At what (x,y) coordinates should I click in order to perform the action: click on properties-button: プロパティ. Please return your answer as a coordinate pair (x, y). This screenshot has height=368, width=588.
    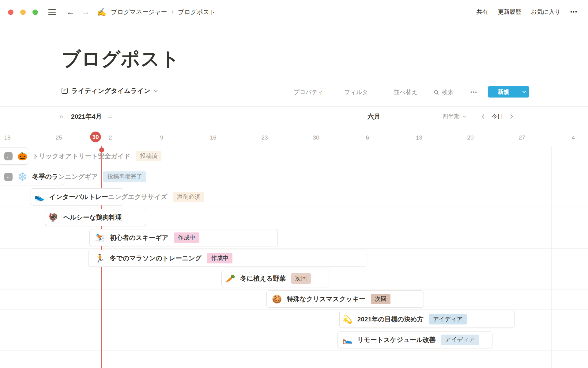
    Looking at the image, I should click on (309, 92).